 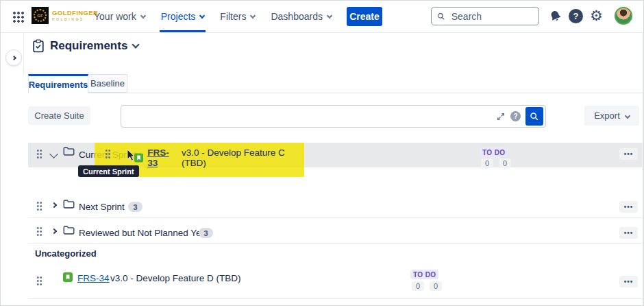 I want to click on content-right-divider, so click(x=643, y=169).